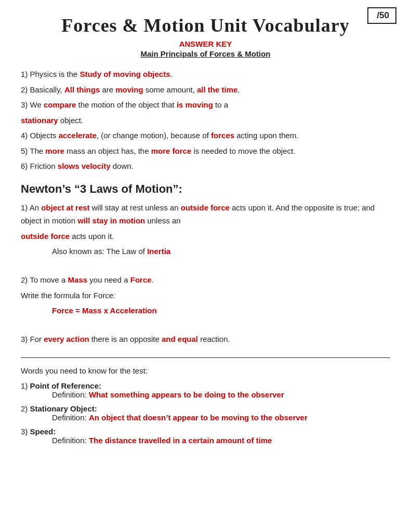 This screenshot has width=411, height=532. What do you see at coordinates (206, 385) in the screenshot?
I see `vocab-term1-title: 1) Point of Reference:` at bounding box center [206, 385].